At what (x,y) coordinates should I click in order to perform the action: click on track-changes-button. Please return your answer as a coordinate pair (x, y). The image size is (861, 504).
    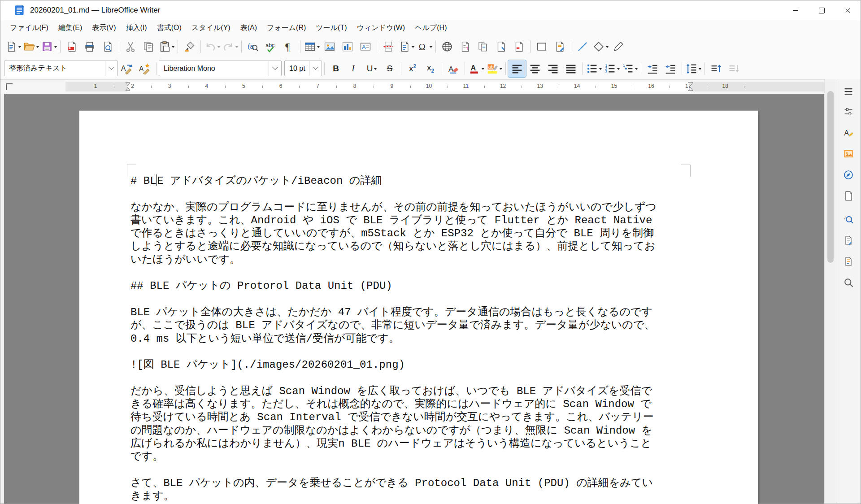
    Looking at the image, I should click on (560, 47).